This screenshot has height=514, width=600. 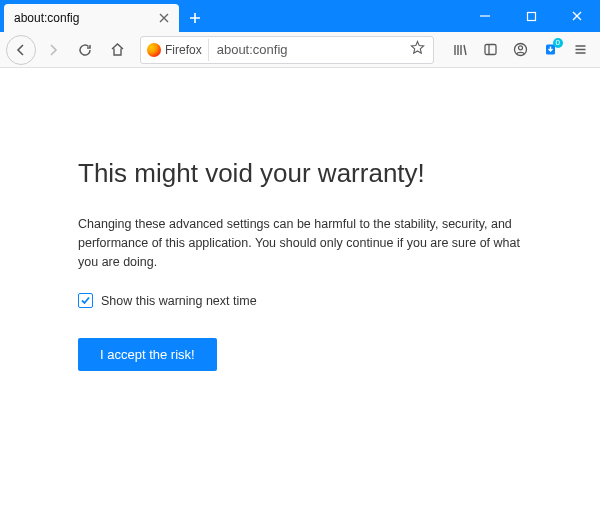 What do you see at coordinates (287, 50) in the screenshot?
I see `url-bar: Firefox about:config` at bounding box center [287, 50].